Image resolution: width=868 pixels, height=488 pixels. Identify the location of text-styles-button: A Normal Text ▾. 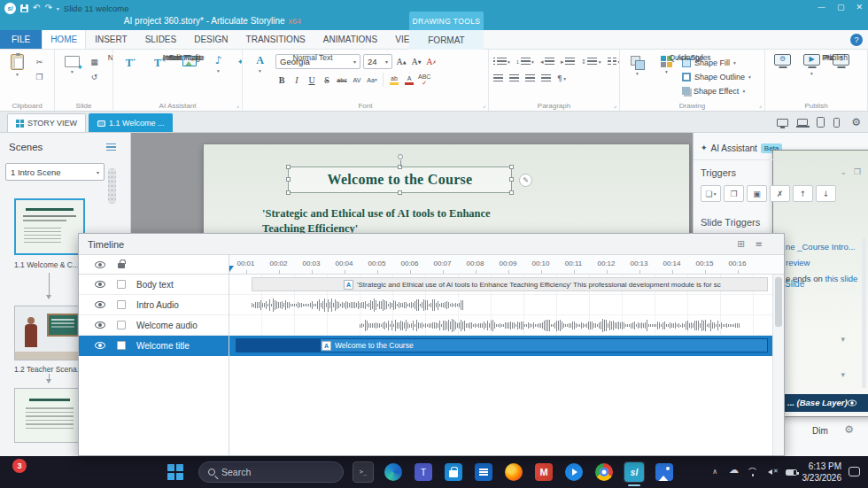
(260, 63).